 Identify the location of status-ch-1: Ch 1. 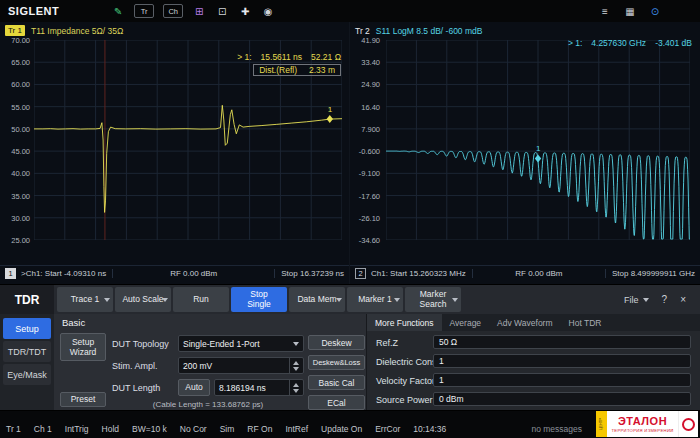
(43, 429).